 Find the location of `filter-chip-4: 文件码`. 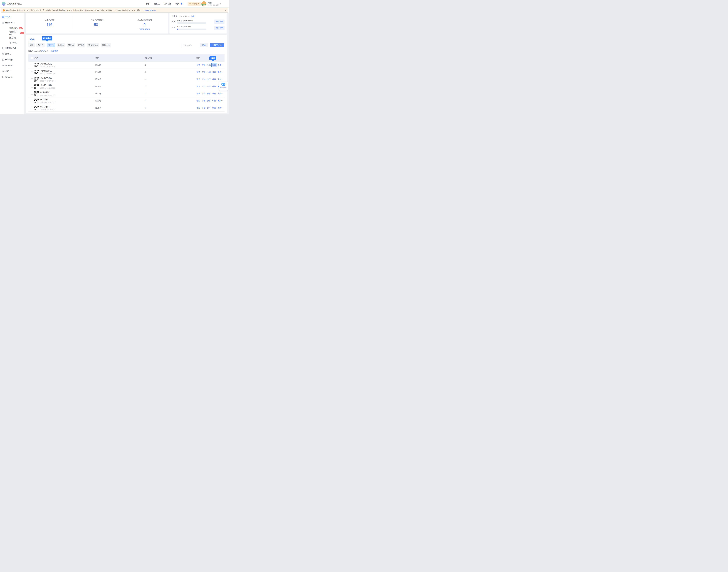

filter-chip-4: 文件码 is located at coordinates (71, 45).